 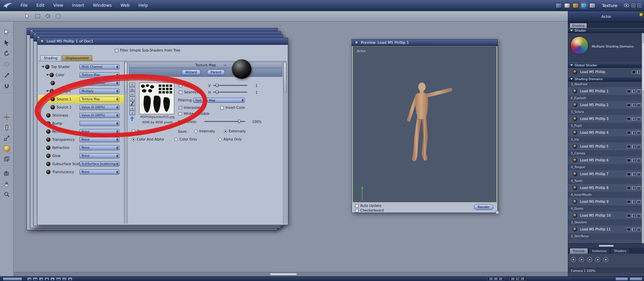 What do you see at coordinates (606, 72) in the screenshot?
I see `global-shader-item: Load M5 Phillip` at bounding box center [606, 72].